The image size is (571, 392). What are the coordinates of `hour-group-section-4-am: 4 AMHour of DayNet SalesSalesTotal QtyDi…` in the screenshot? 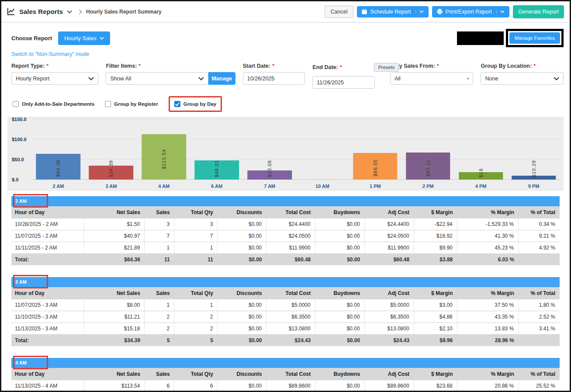 It's located at (286, 375).